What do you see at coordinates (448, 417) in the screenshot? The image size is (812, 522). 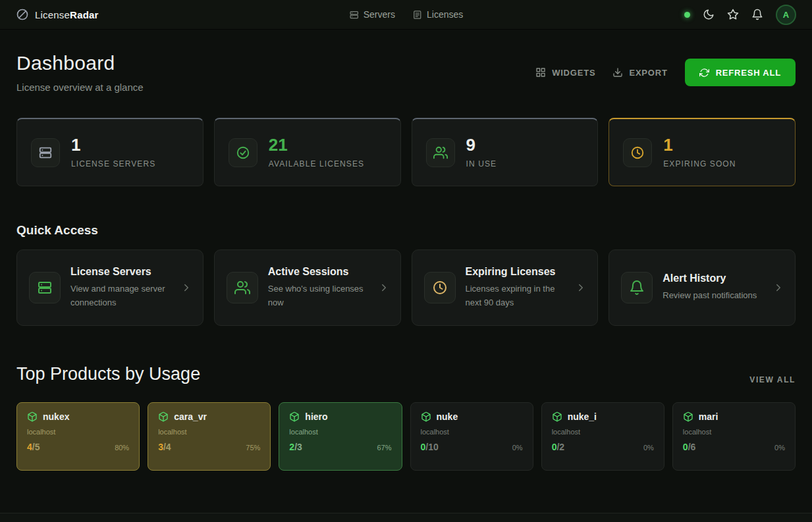 I see `product-name: nuke` at bounding box center [448, 417].